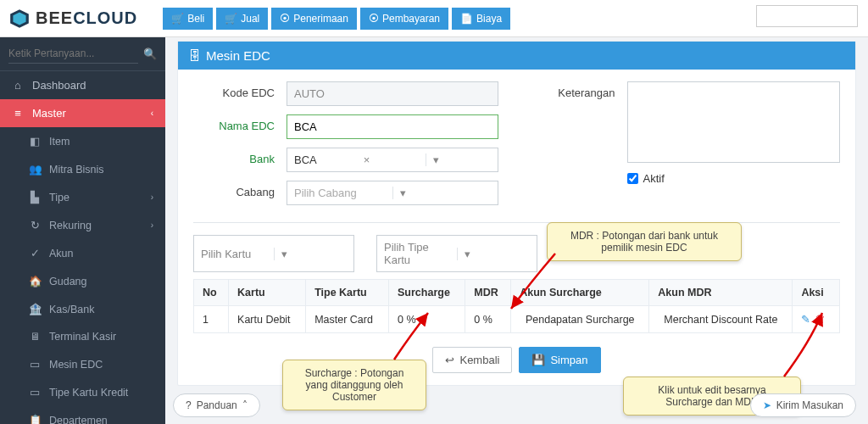 Image resolution: width=868 pixels, height=424 pixels. I want to click on kembali-button: ↩Kembali, so click(472, 360).